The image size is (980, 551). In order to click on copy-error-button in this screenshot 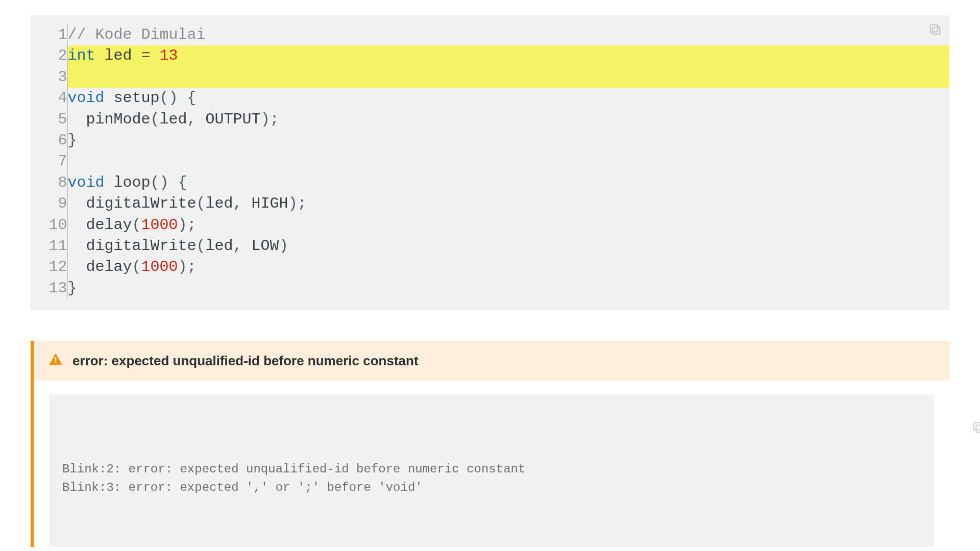, I will do `click(920, 409)`.